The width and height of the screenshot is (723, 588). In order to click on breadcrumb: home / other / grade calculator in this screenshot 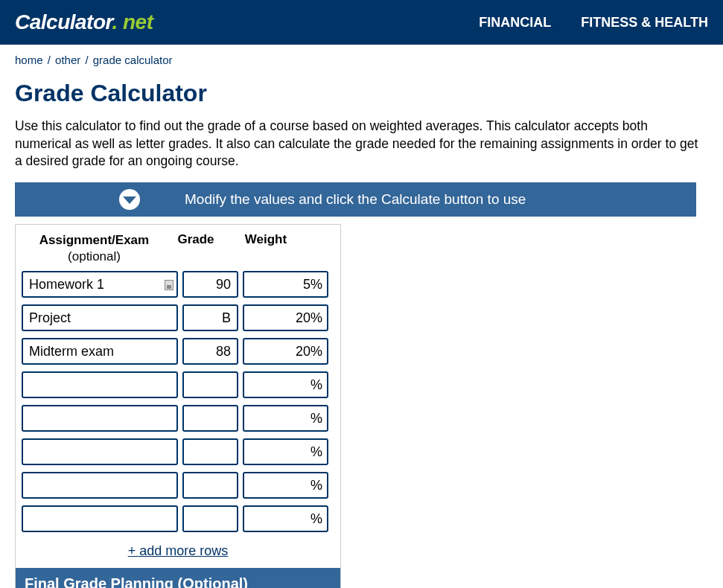, I will do `click(362, 60)`.